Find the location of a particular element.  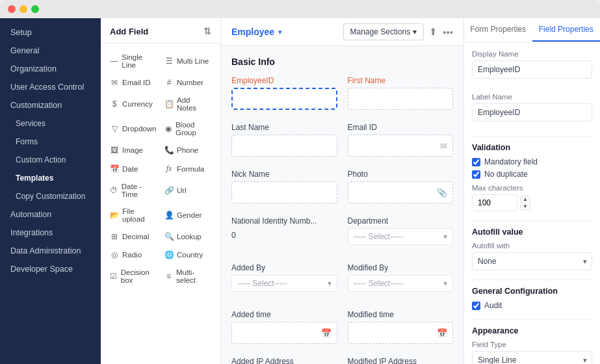

field-type-single-line: — Single Line is located at coordinates (133, 61).